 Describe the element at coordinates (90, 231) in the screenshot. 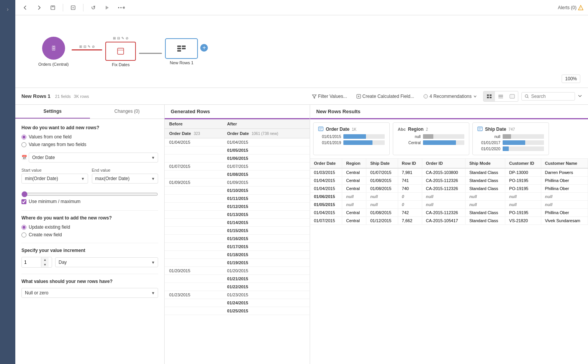

I see `where-radio-group: Update existing field Create new field` at that location.